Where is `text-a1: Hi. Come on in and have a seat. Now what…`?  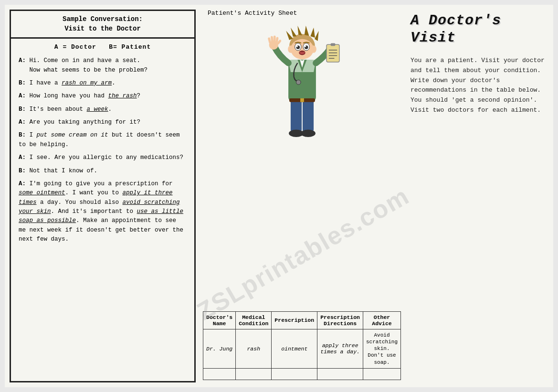
text-a1: Hi. Come on in and have a seat. Now what… is located at coordinates (83, 65).